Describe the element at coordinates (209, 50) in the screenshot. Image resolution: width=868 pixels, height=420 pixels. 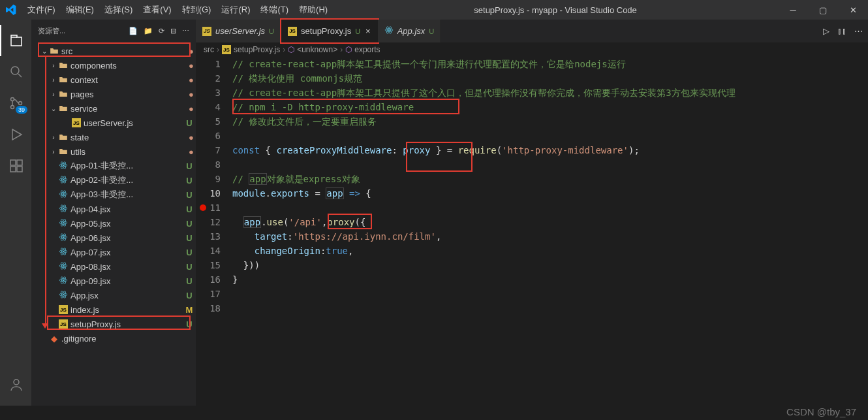
I see `breadcrumb-item: src` at that location.